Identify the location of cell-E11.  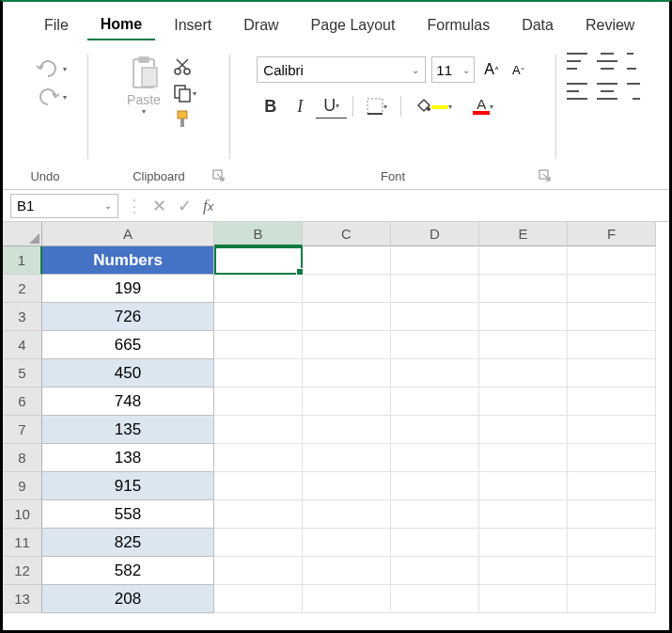
(524, 543).